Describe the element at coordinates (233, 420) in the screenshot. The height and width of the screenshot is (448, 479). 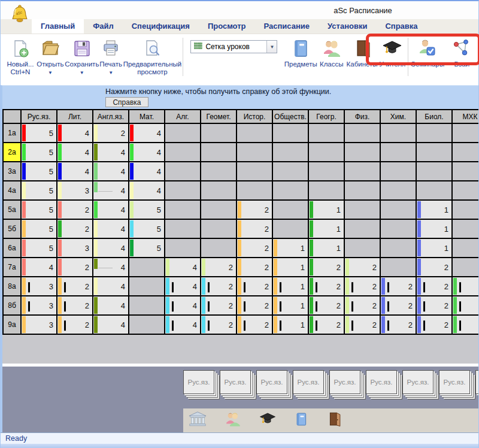
I see `classes-people-icon` at that location.